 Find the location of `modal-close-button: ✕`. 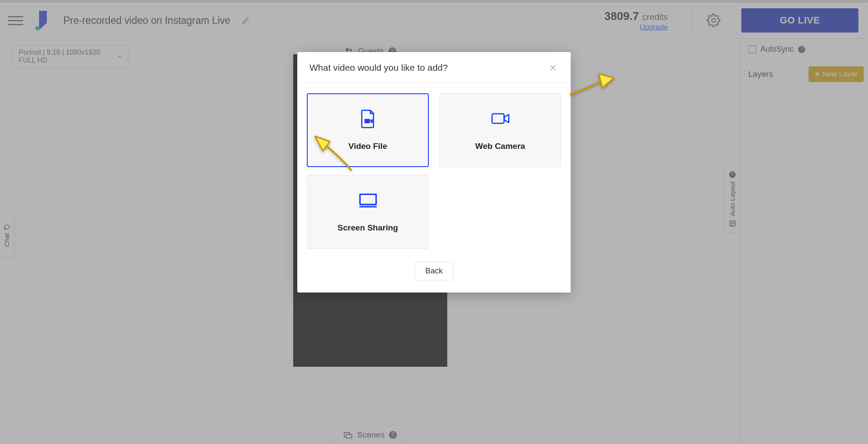

modal-close-button: ✕ is located at coordinates (553, 68).